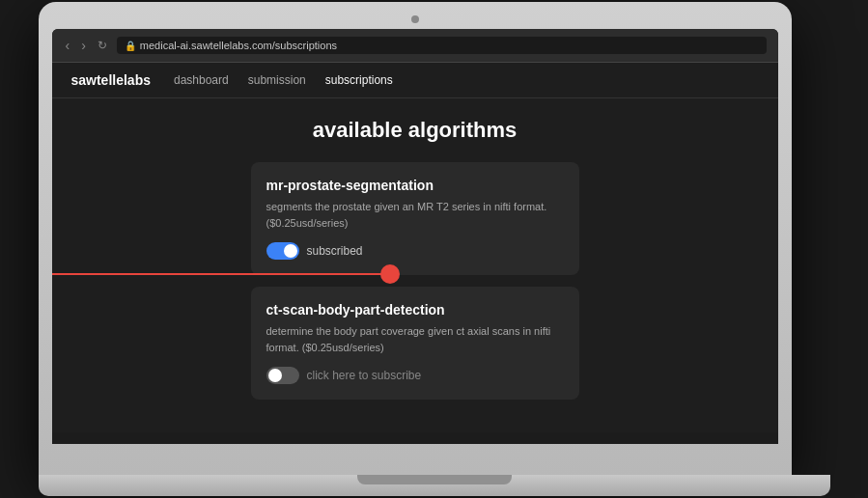  I want to click on forward-button: ›, so click(83, 45).